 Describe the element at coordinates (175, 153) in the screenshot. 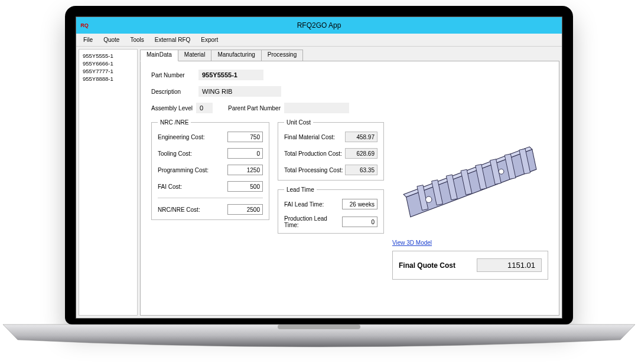

I see `tool-cost-label: Tooling Cost:` at that location.